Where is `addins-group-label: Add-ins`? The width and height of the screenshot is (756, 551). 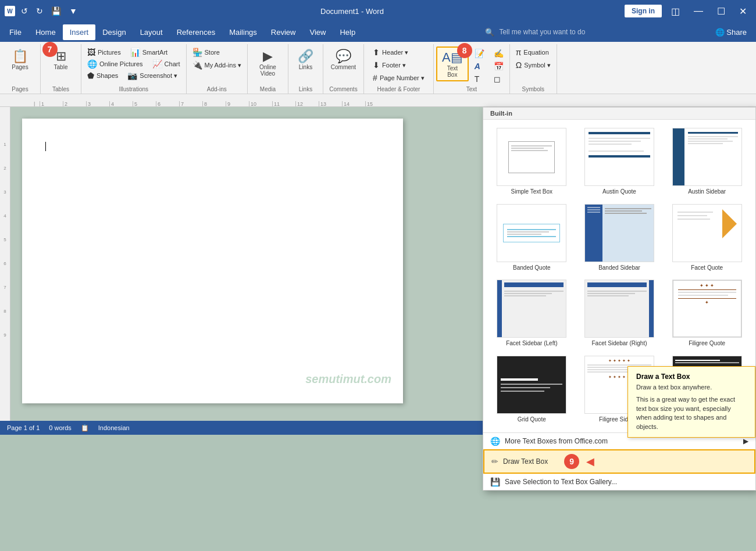 addins-group-label: Add-ins is located at coordinates (217, 90).